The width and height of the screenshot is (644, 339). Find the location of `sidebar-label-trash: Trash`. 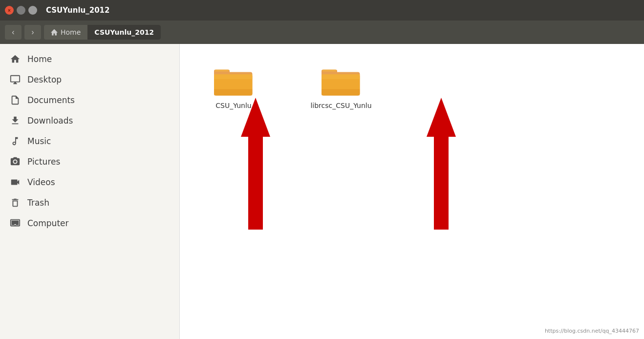

sidebar-label-trash: Trash is located at coordinates (38, 203).